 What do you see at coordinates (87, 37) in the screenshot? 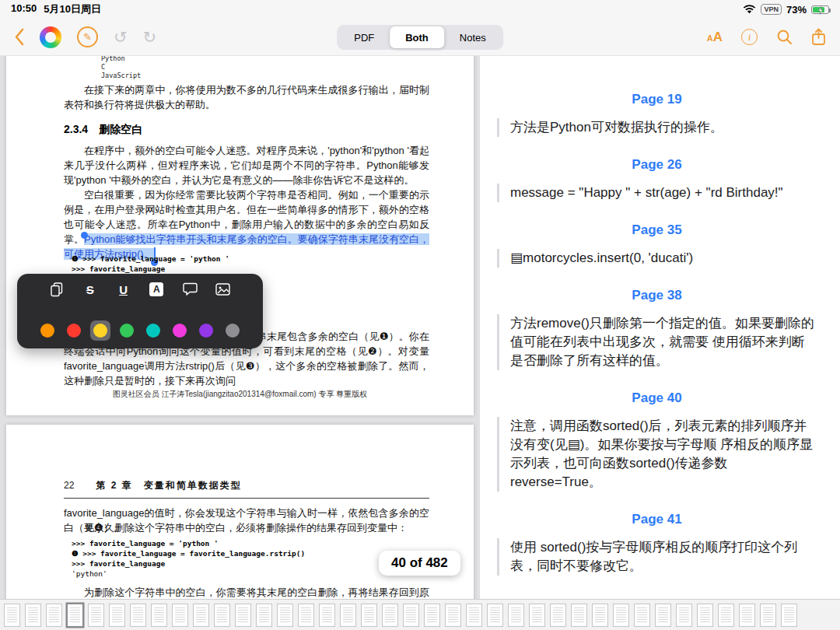
I see `pen-tool-icon: ✎` at bounding box center [87, 37].